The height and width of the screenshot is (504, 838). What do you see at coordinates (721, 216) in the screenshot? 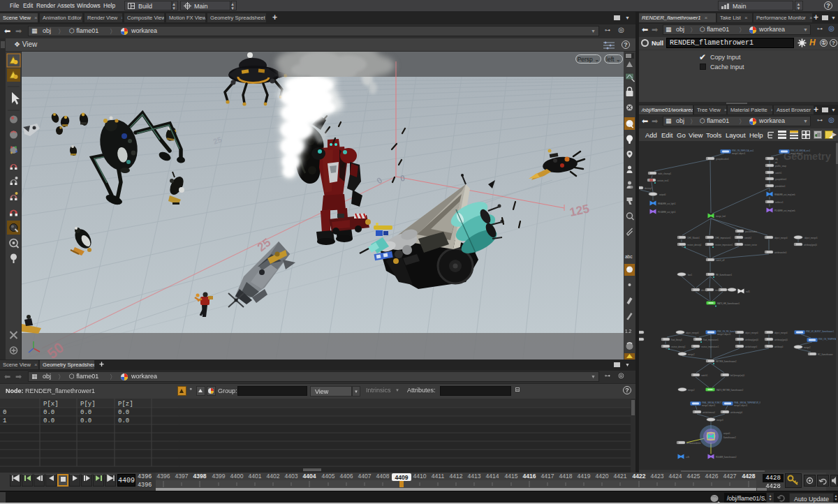
I see `svg-text: merge_kml` at bounding box center [721, 216].